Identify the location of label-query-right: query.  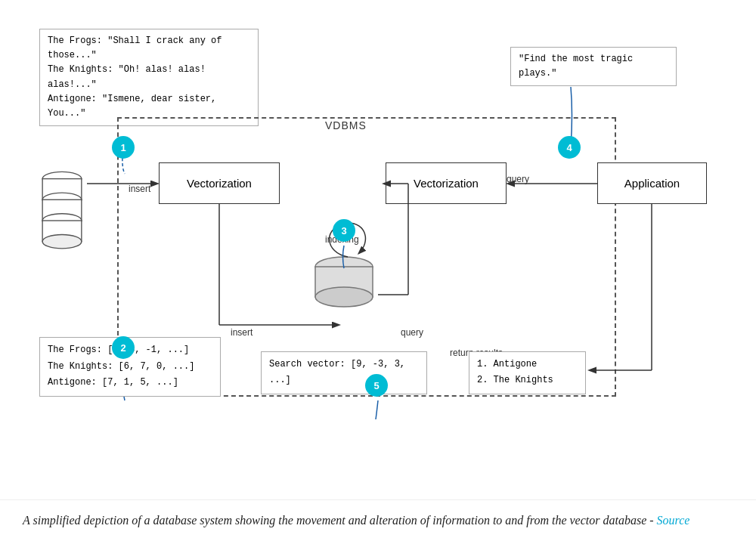
(518, 179).